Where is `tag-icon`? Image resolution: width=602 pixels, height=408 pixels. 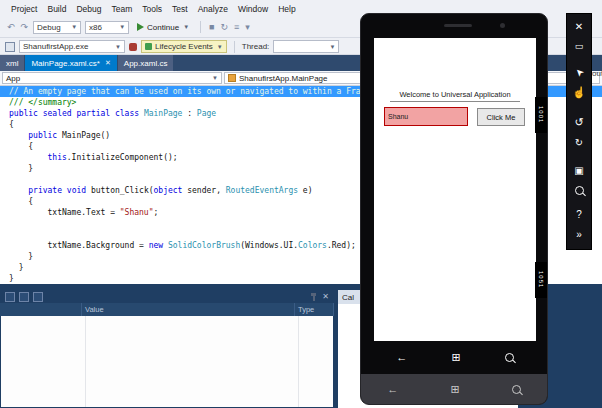 tag-icon is located at coordinates (148, 46).